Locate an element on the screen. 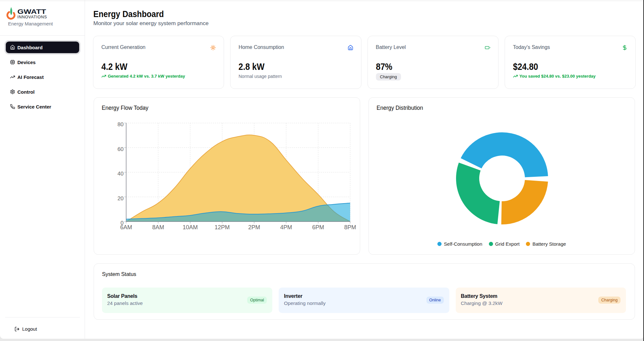  svg-text: 80 is located at coordinates (120, 124).